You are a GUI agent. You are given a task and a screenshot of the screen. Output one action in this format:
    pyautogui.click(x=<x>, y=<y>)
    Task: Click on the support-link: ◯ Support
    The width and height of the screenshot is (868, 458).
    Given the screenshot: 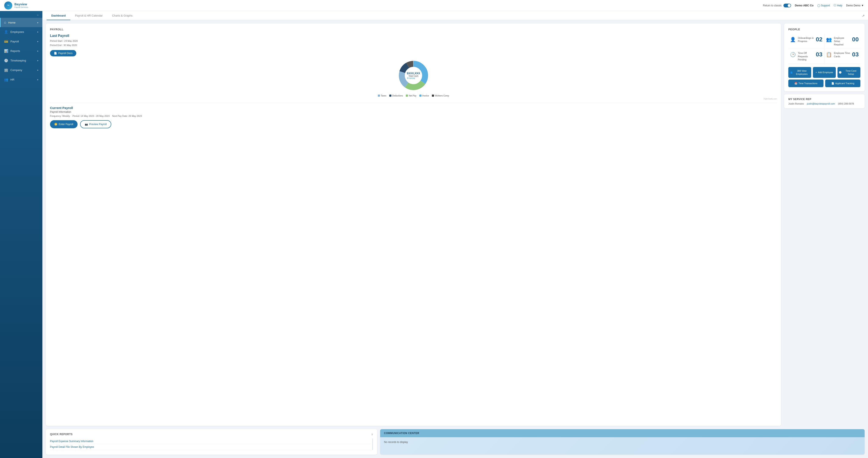 What is the action you would take?
    pyautogui.click(x=824, y=5)
    